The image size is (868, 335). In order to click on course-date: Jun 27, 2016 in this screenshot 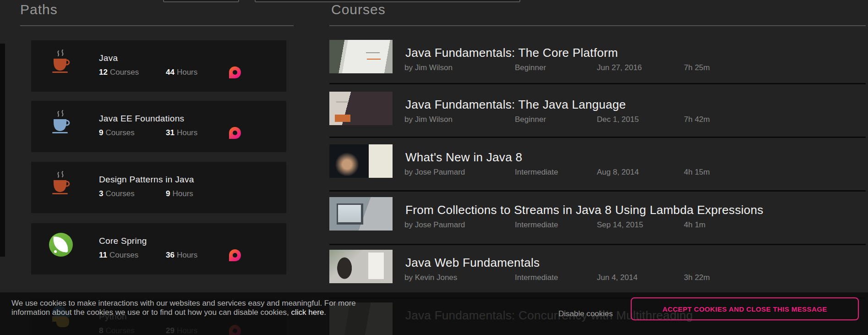, I will do `click(619, 68)`.